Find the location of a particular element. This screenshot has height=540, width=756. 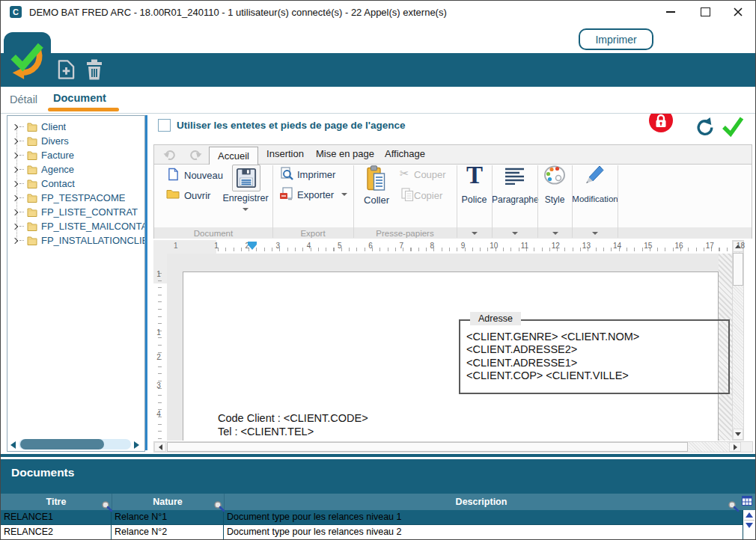

tree-item: FP_LISTE_CONTRAT is located at coordinates (76, 212).